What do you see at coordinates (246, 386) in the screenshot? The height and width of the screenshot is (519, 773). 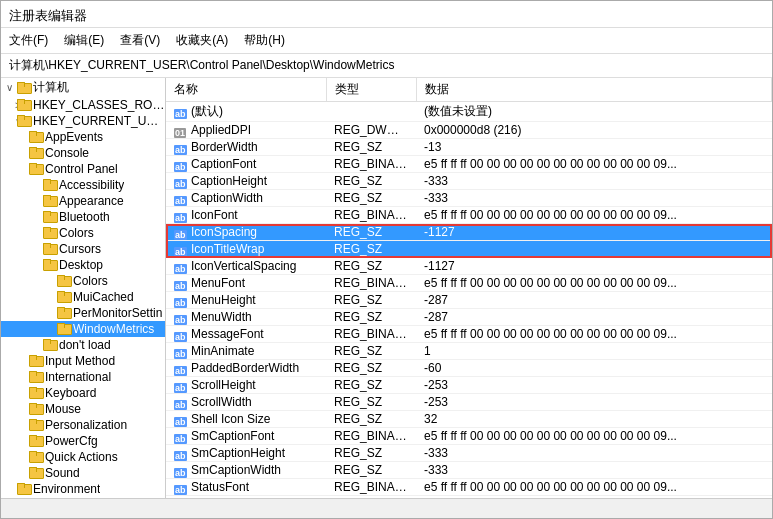 I see `cell-name: ScrollHeight` at bounding box center [246, 386].